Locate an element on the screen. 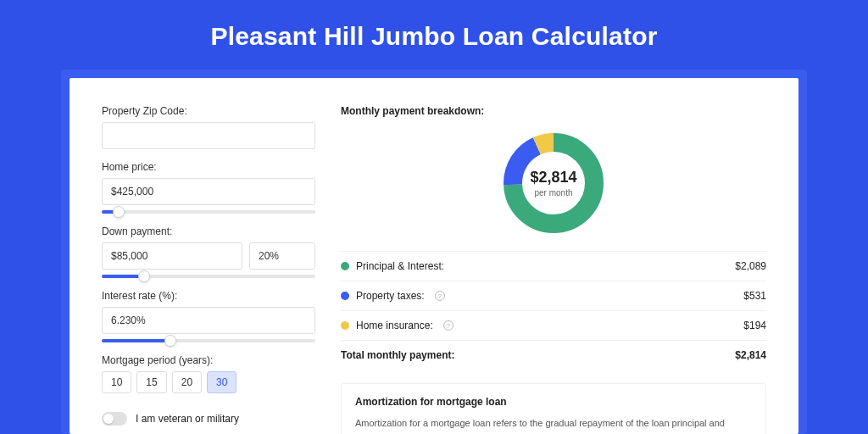 The width and height of the screenshot is (868, 434). veteran-toggle is located at coordinates (114, 419).